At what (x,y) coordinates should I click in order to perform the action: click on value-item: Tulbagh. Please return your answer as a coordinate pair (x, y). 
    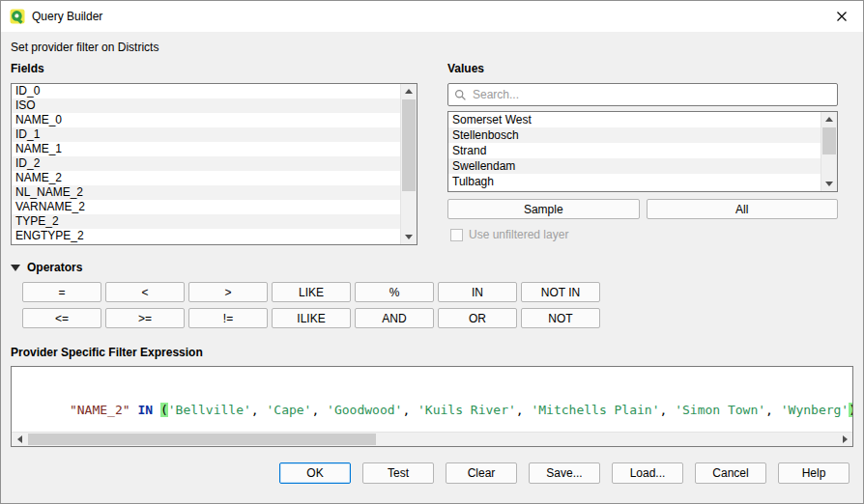
    Looking at the image, I should click on (634, 182).